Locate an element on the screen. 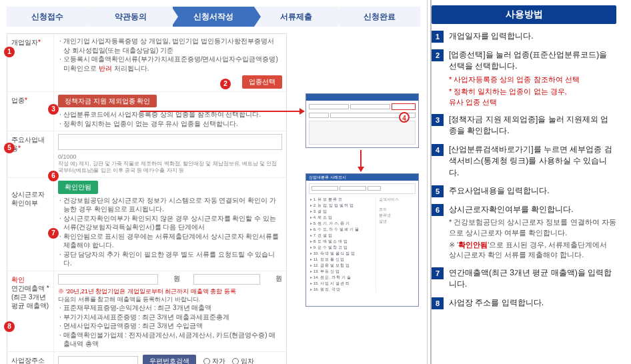 Image resolution: width=631 pixels, height=364 pixels. label-sector: 업종* is located at coordinates (31, 112).